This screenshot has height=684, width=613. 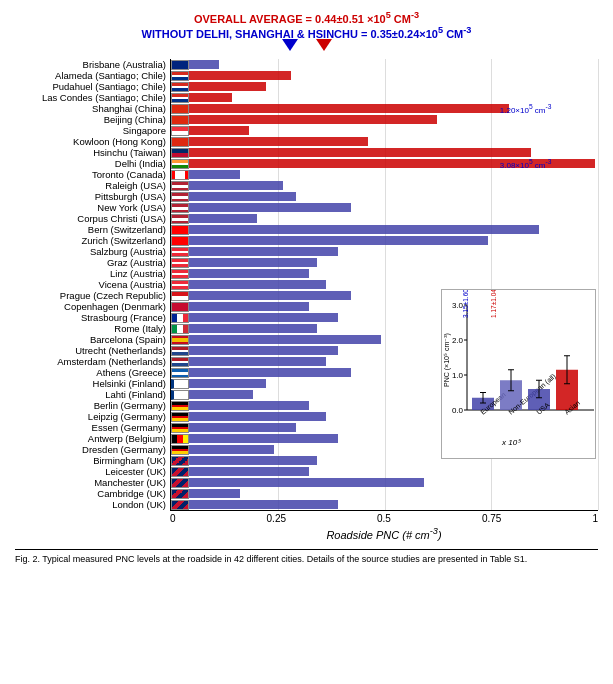 What do you see at coordinates (92, 76) in the screenshot?
I see `city-label-1: Alameda (Santiago; Chile)` at bounding box center [92, 76].